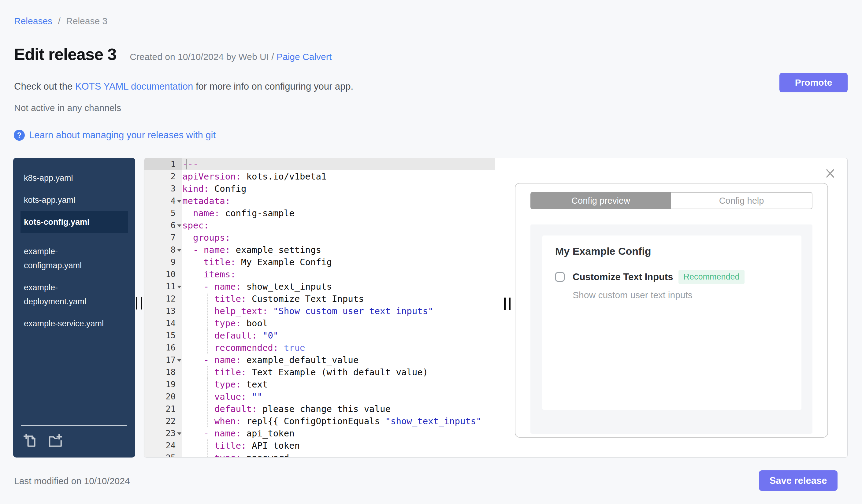 This screenshot has width=862, height=504. I want to click on close-icon, so click(830, 173).